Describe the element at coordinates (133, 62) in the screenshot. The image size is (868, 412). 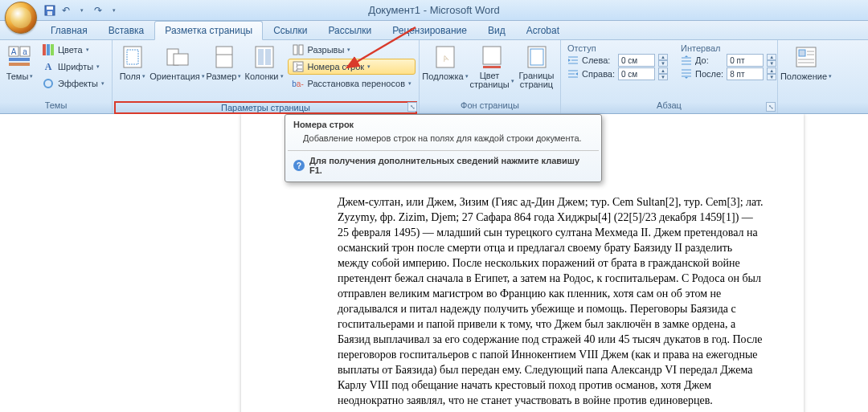
I see `margins-button: Поля▾` at that location.